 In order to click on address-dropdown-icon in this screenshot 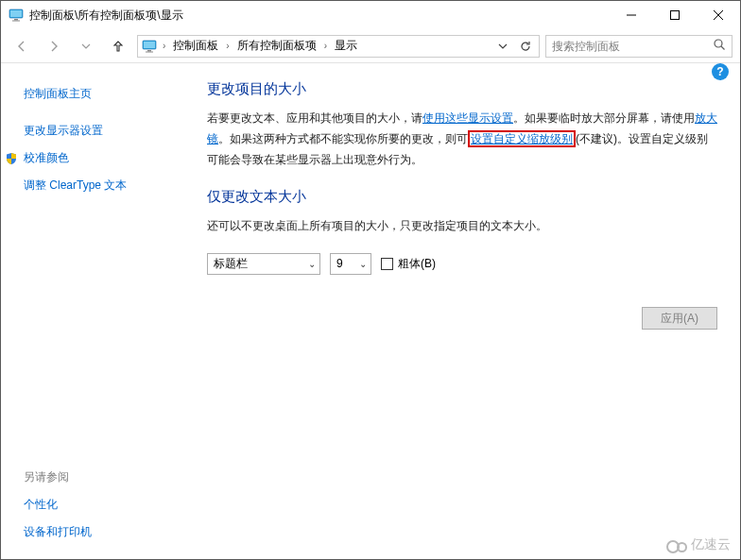, I will do `click(503, 46)`.